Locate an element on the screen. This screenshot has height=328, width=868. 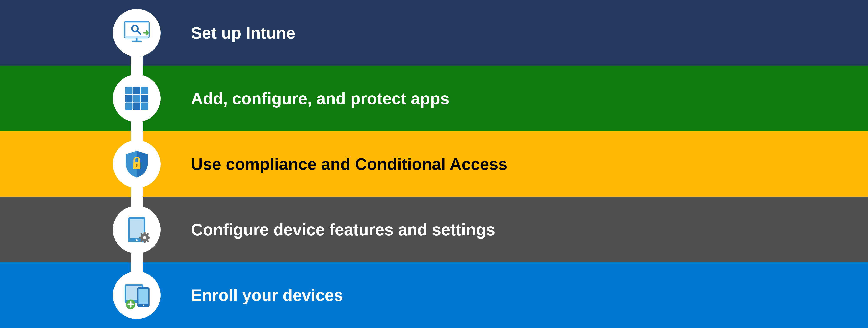
step-label-5: Enroll your devices is located at coordinates (267, 295).